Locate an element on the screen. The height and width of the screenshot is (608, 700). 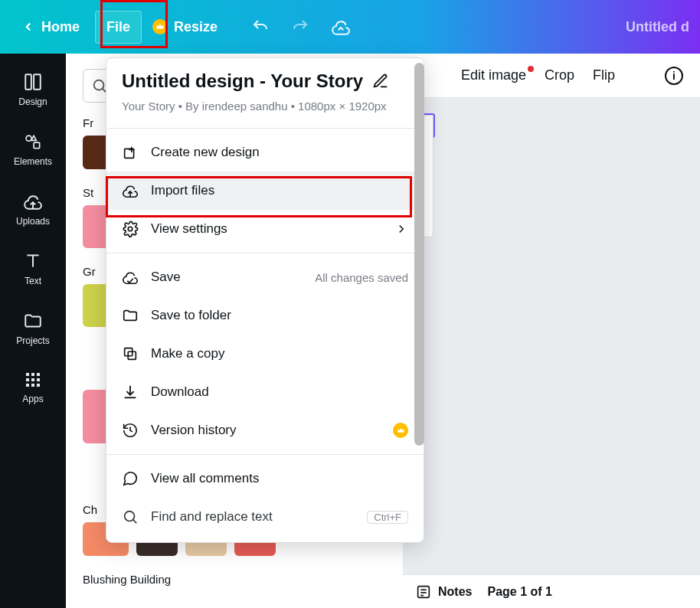
menu-label: Version history is located at coordinates (194, 430).